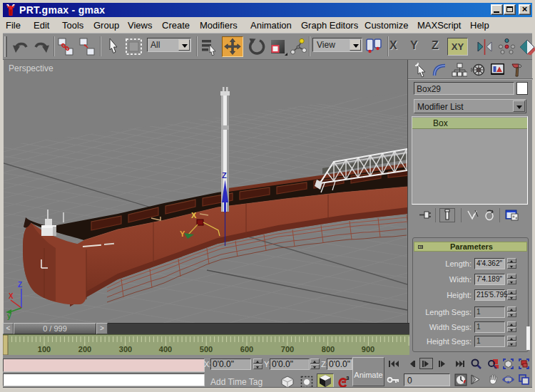 The height and width of the screenshot is (392, 535). Describe the element at coordinates (44, 349) in the screenshot. I see `svg-text: 100` at that location.